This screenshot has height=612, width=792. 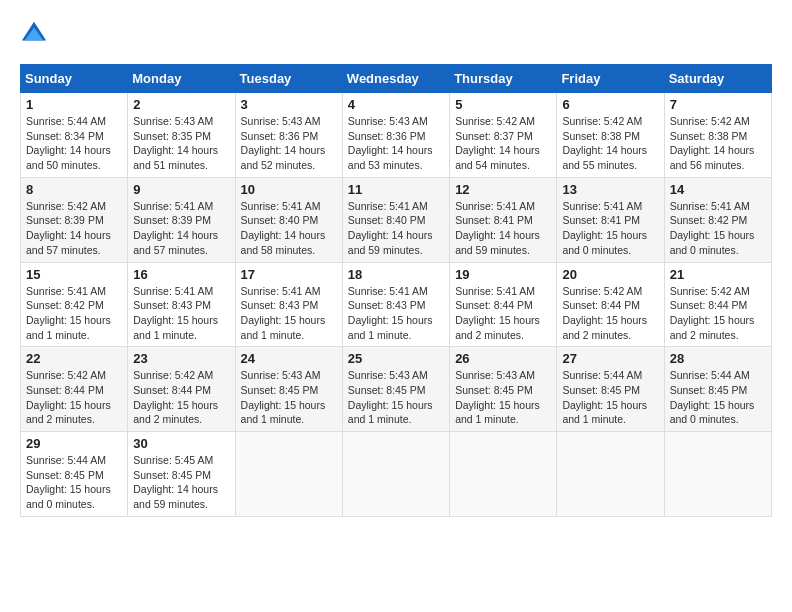 I want to click on day-number: 9, so click(x=181, y=190).